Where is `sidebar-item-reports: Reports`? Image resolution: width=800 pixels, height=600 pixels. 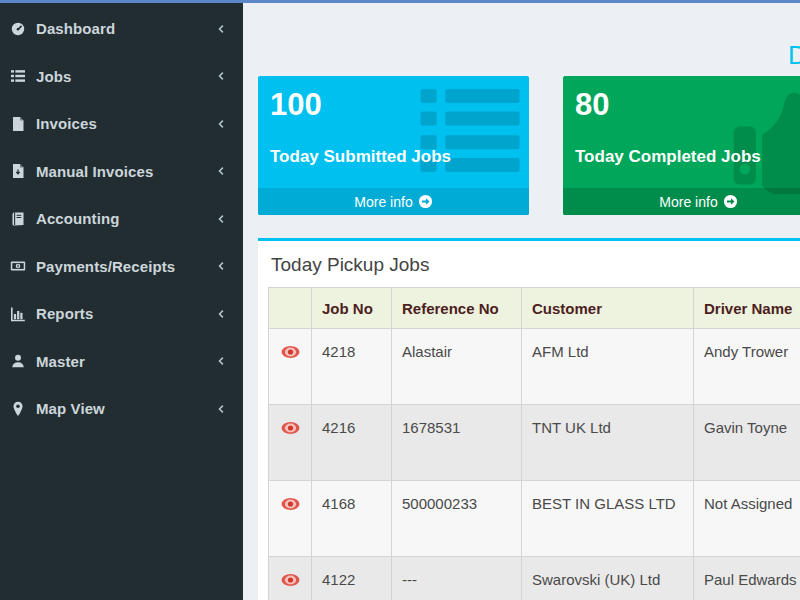
sidebar-item-reports: Reports is located at coordinates (122, 314).